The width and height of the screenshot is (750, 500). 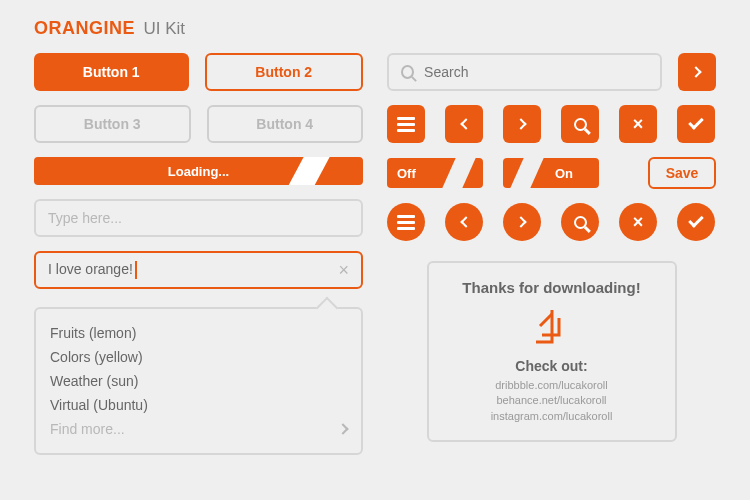 I want to click on search-button, so click(x=580, y=124).